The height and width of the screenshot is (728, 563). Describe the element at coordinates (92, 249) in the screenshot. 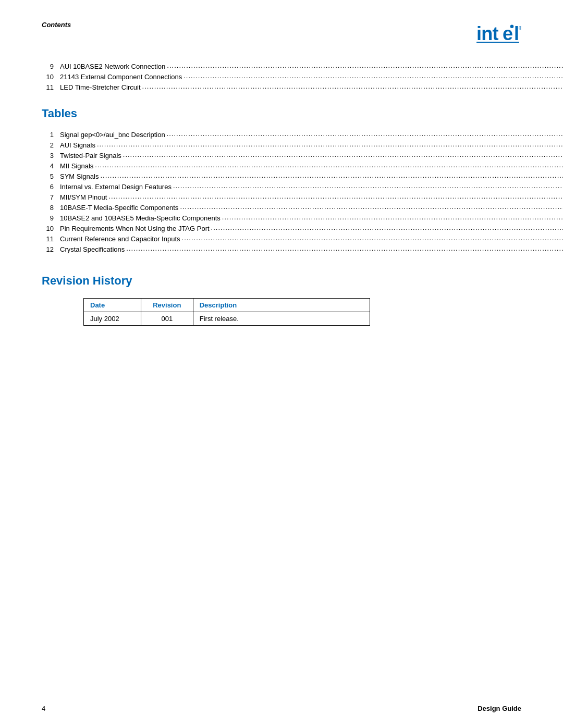

I see `toc-title: Crystal Specifications` at that location.